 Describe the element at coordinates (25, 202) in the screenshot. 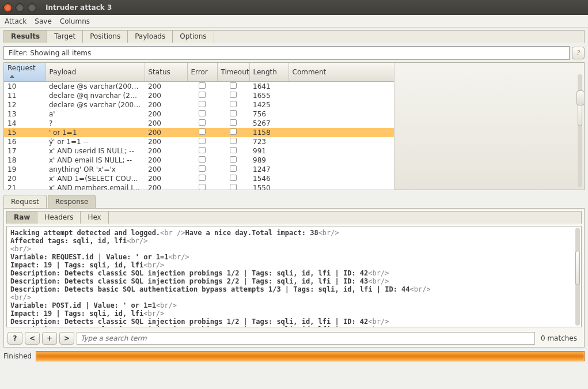

I see `tab-request: Request` at that location.